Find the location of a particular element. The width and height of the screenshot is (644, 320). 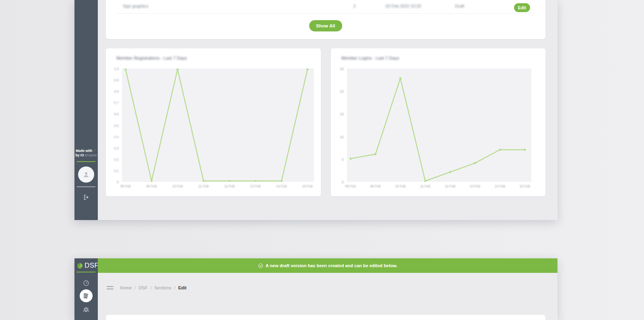

sidebar-item-sections is located at coordinates (86, 296).